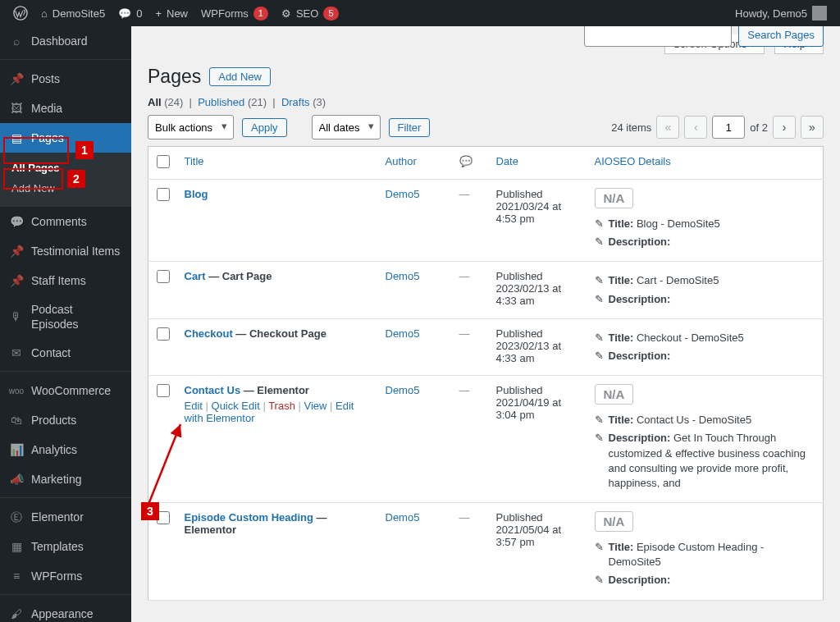 The image size is (840, 622). Describe the element at coordinates (261, 13) in the screenshot. I see `wpforms-badge: 1` at that location.